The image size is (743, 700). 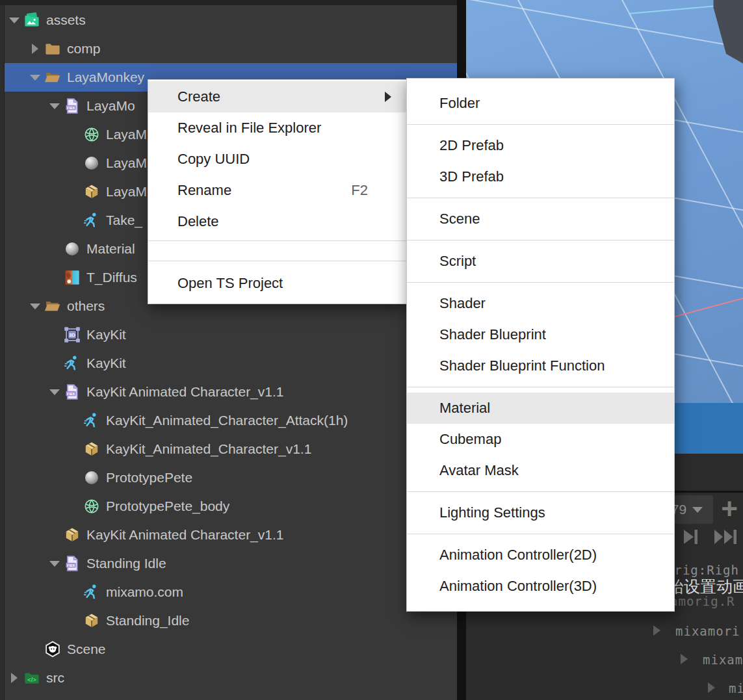 I want to click on tree-item-standing-idle-prefab: Standing_Idle, so click(x=229, y=621).